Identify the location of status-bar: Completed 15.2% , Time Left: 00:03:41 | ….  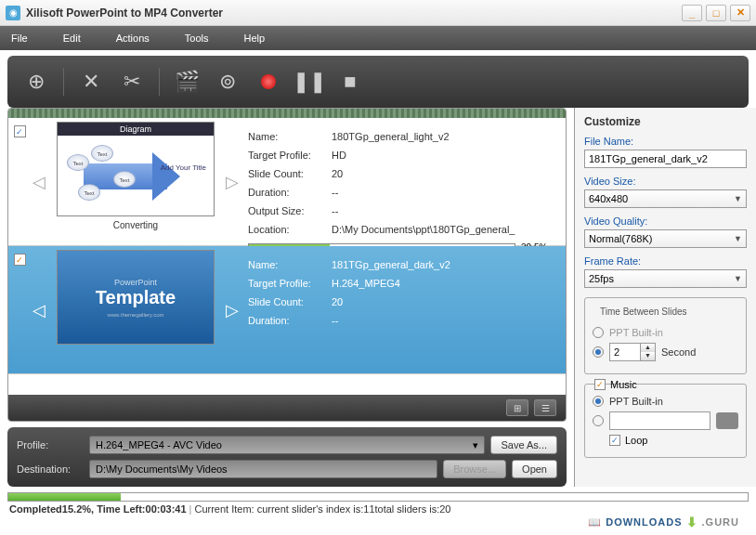
(378, 514).